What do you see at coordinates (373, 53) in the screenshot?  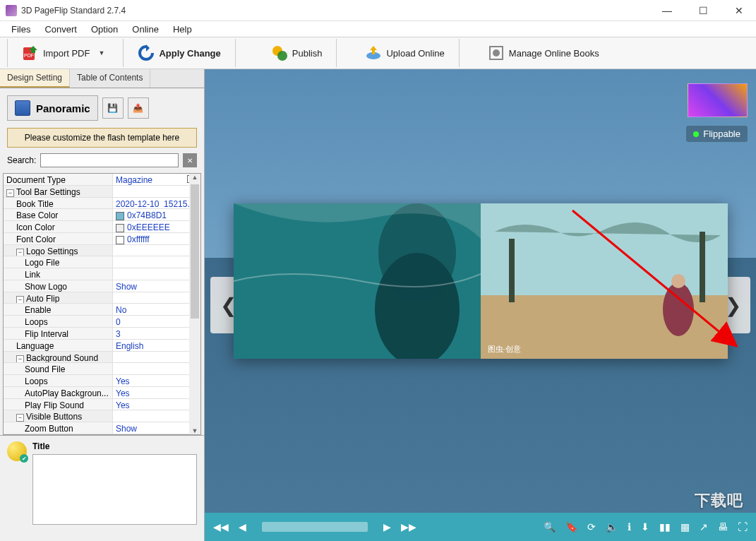 I see `upload-icon` at bounding box center [373, 53].